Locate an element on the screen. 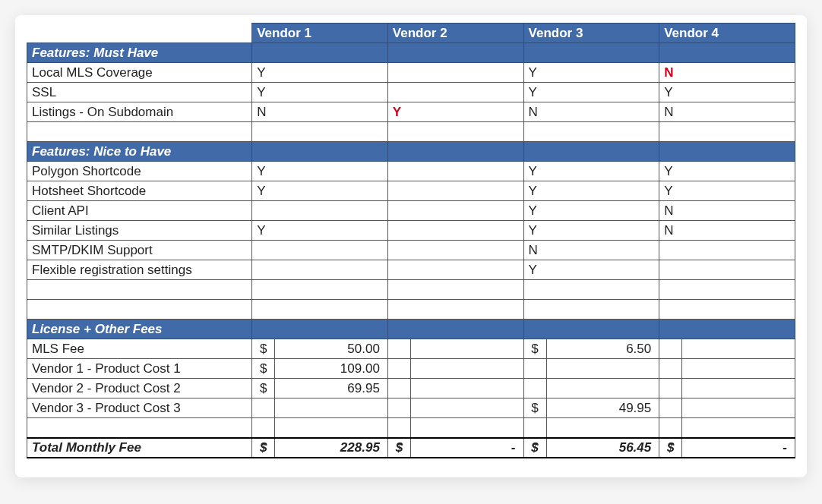  header-vendor-3: Vendor 3 is located at coordinates (591, 33).